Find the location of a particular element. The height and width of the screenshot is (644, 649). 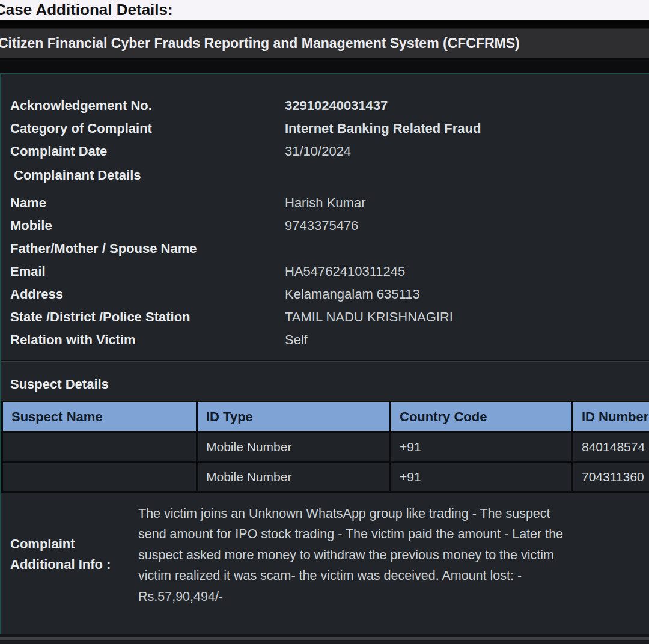

column-header-id-type: ID Type is located at coordinates (294, 417).